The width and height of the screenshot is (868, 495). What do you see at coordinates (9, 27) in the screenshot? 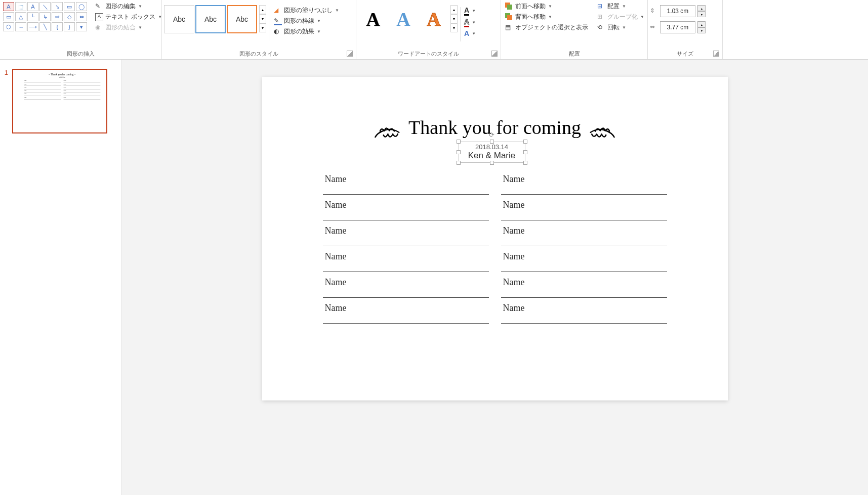
I see `shape-freeform-icon: ⬡` at bounding box center [9, 27].